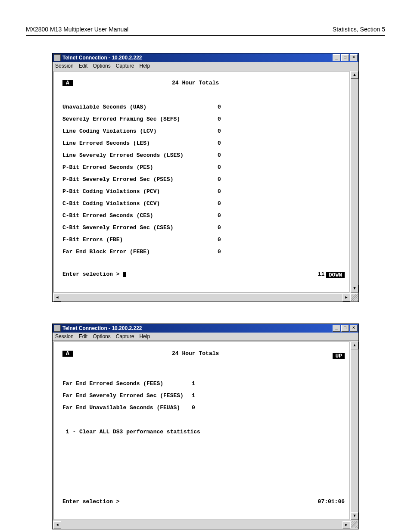  What do you see at coordinates (203, 168) in the screenshot?
I see `stat-row: P-Bit Errored Seconds (PES)0` at bounding box center [203, 168].